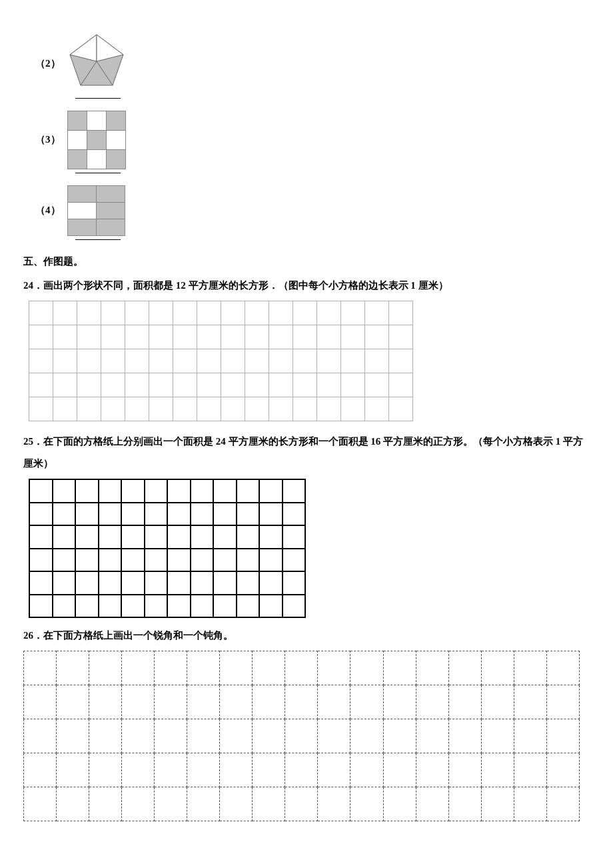 This screenshot has width=613, height=868. Describe the element at coordinates (48, 140) in the screenshot. I see `item-3-label: （3）` at that location.